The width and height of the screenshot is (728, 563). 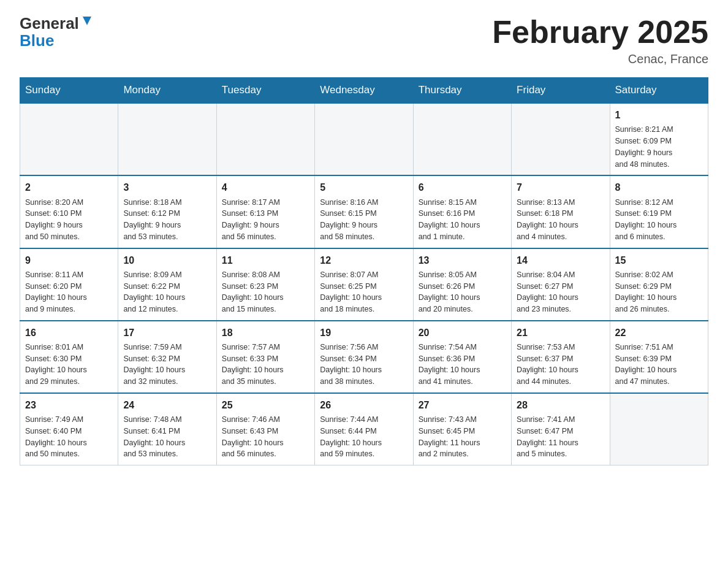 What do you see at coordinates (364, 429) in the screenshot?
I see `week-row-5: 23Sunrise: 7:49 AMSunset: 6:40 PMDayligh…` at bounding box center [364, 429].